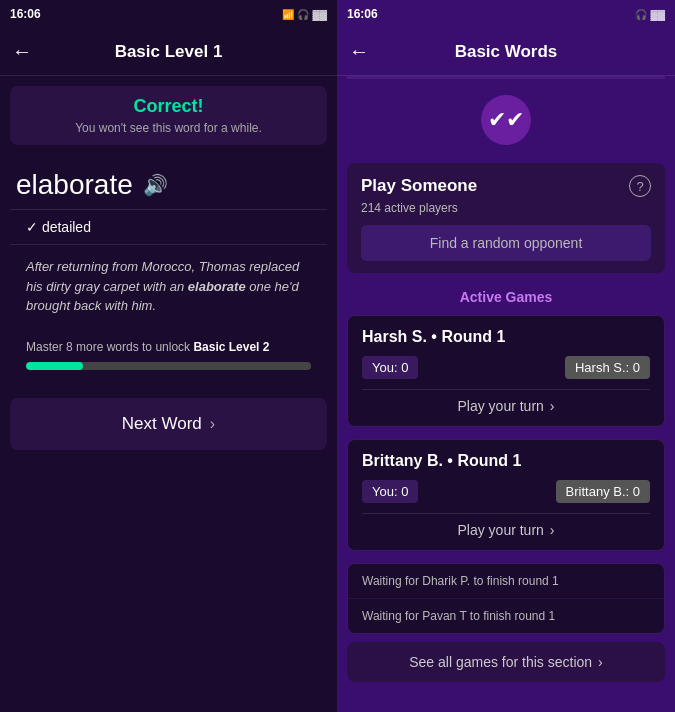  Describe the element at coordinates (640, 186) in the screenshot. I see `help-icon: ?` at that location.